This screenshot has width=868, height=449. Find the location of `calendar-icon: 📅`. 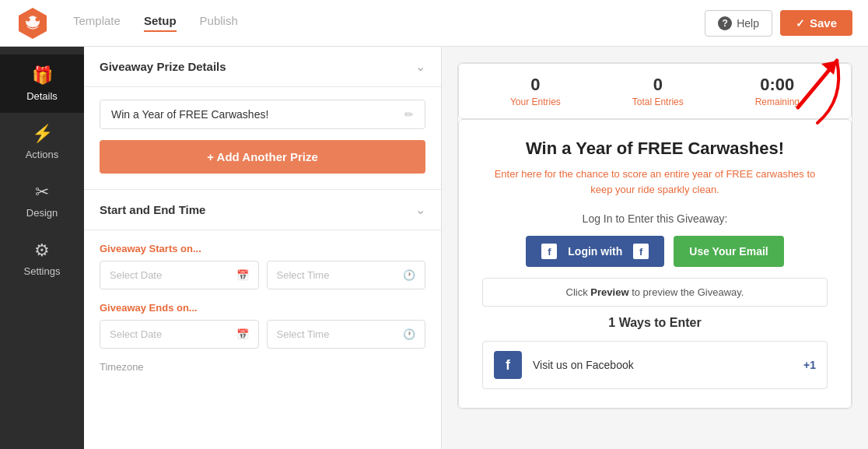

calendar-icon: 📅 is located at coordinates (243, 275).